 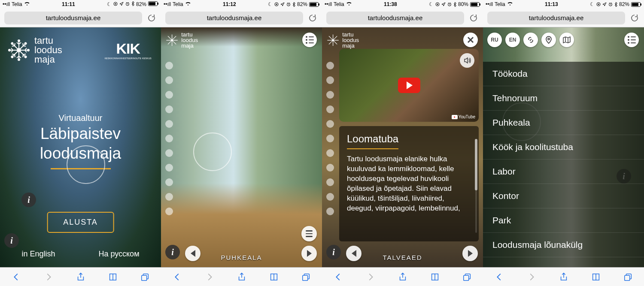 What do you see at coordinates (563, 148) in the screenshot?
I see `menu-item: Köök ja koolitustuba` at bounding box center [563, 148].